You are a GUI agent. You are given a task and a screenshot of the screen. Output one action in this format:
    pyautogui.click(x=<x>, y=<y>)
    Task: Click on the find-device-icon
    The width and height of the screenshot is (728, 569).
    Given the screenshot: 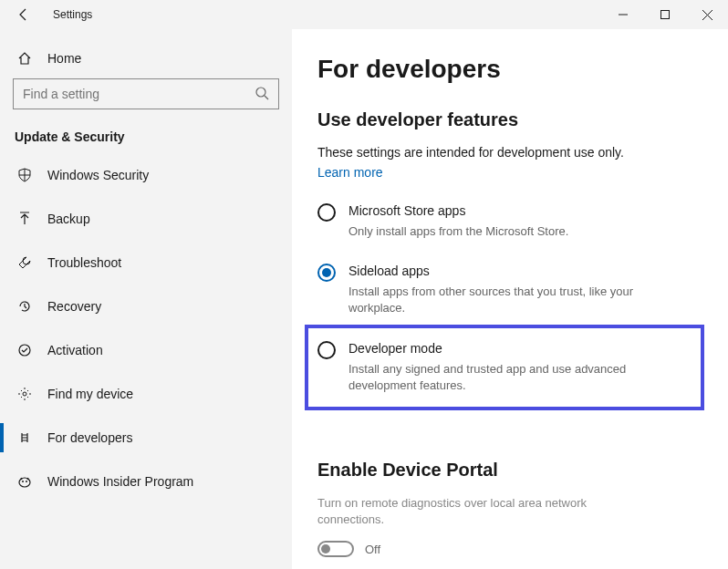 What is the action you would take?
    pyautogui.click(x=25, y=394)
    